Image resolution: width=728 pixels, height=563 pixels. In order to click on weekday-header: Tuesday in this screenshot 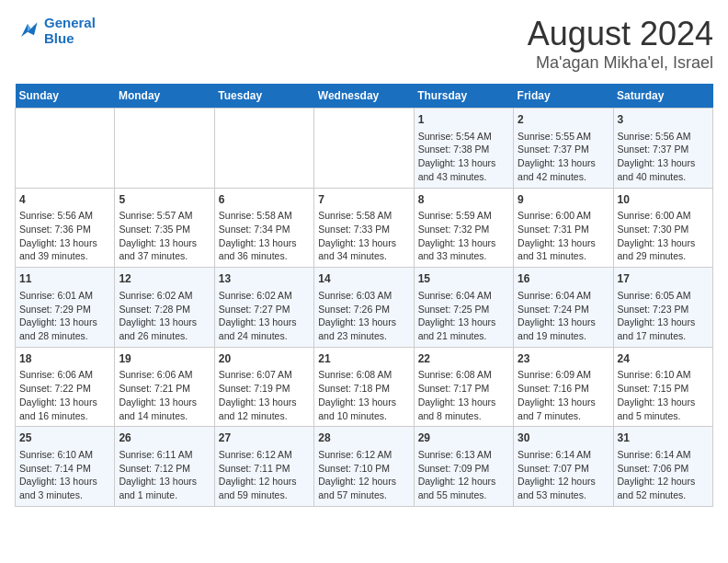, I will do `click(264, 96)`.